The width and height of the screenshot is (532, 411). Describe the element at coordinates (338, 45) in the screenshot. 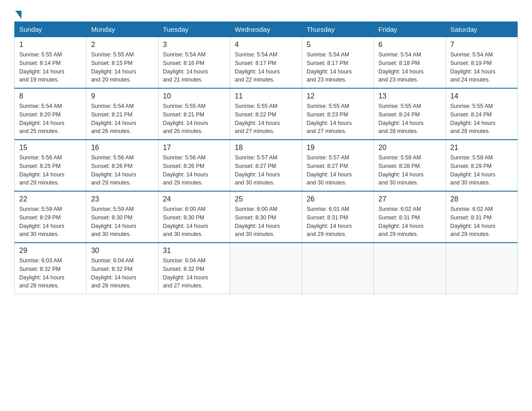

I see `day-number: 5` at that location.